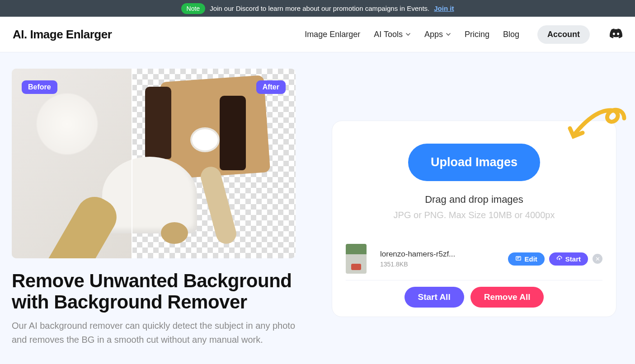  I want to click on file-size: 1351.8KB, so click(444, 264).